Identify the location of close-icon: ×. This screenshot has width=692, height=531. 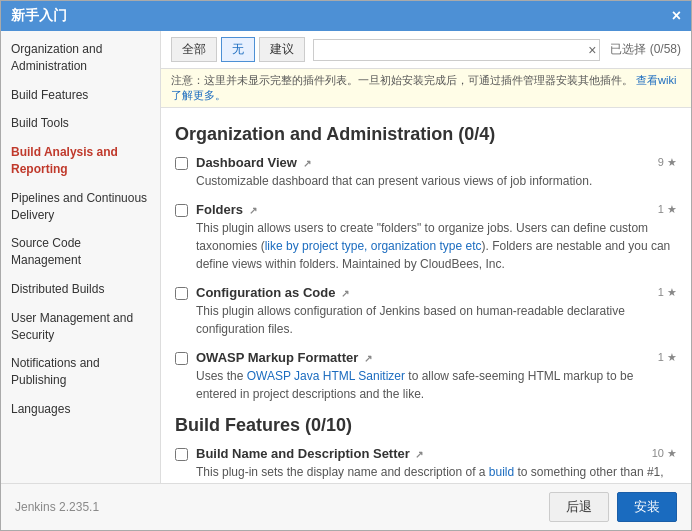
(676, 16).